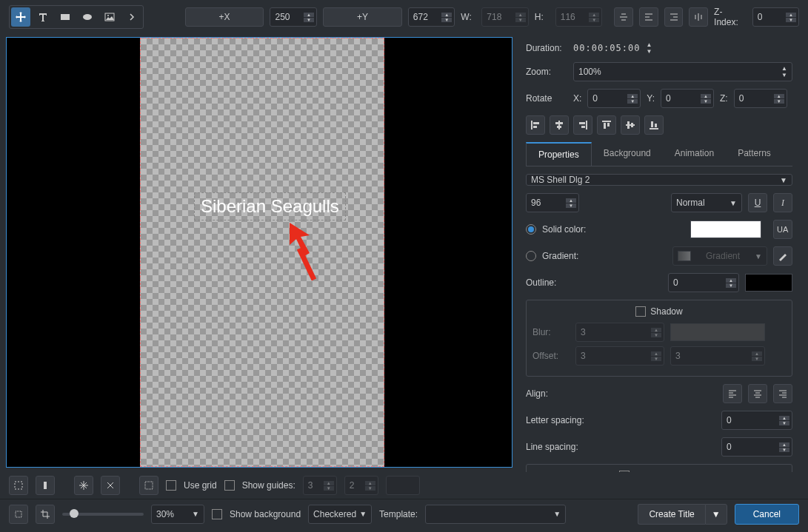 This screenshot has width=808, height=532. Describe the element at coordinates (769, 283) in the screenshot. I see `outline-color-swatch` at that location.